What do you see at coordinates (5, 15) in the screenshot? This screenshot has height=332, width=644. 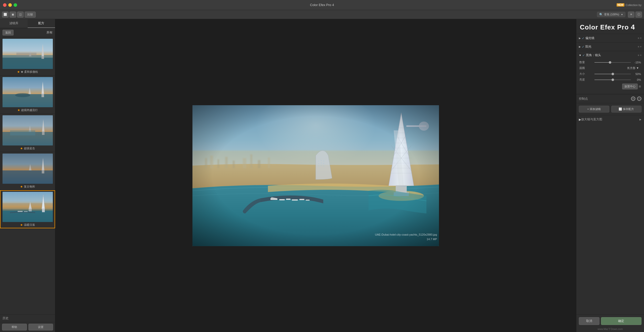 I see `view-single-button: ⬜` at bounding box center [5, 15].